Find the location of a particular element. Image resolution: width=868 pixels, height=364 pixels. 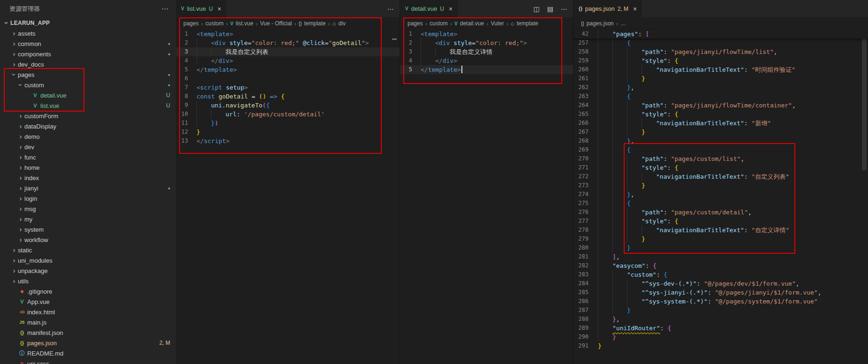

tree-item-home: ›home is located at coordinates (88, 167).